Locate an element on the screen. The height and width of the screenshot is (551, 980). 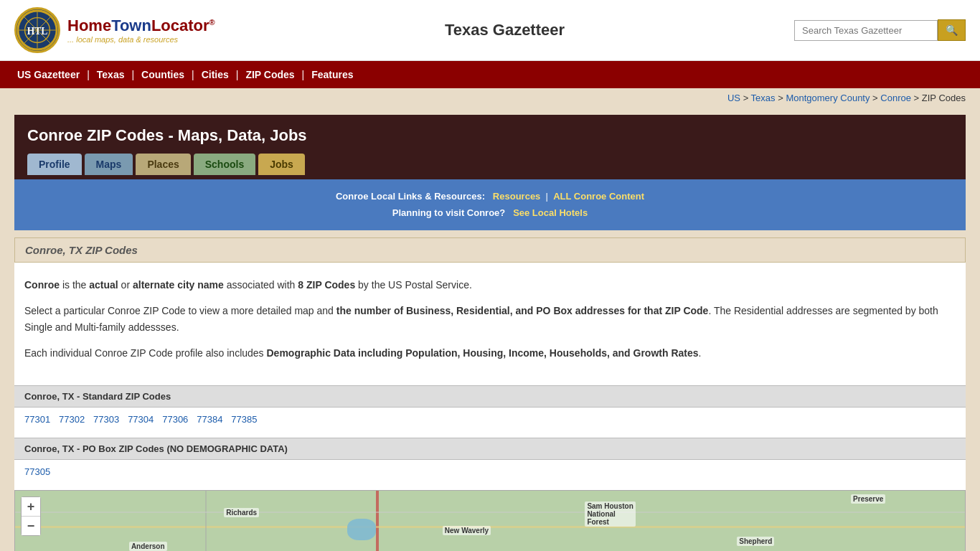
map-label-new-waverly: New Waverly is located at coordinates (466, 531).